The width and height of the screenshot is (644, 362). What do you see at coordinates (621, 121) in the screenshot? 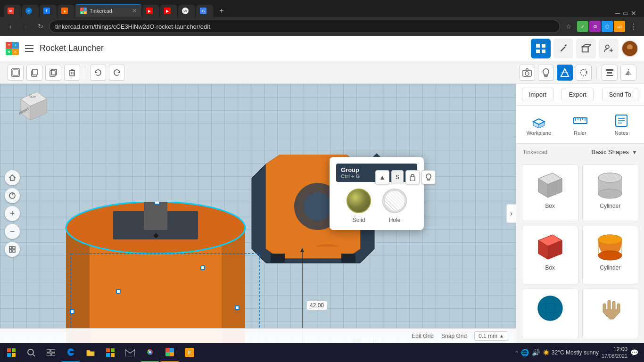
I see `notes-icon` at bounding box center [621, 121].